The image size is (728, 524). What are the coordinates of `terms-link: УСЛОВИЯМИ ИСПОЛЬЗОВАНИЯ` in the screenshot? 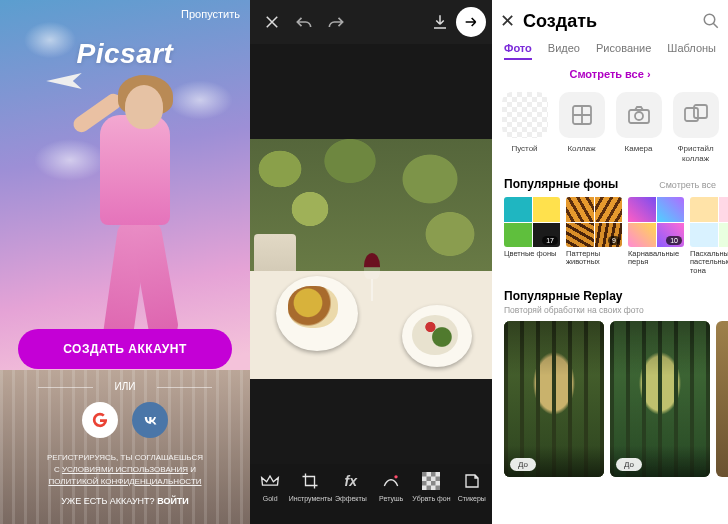 It's located at (125, 470).